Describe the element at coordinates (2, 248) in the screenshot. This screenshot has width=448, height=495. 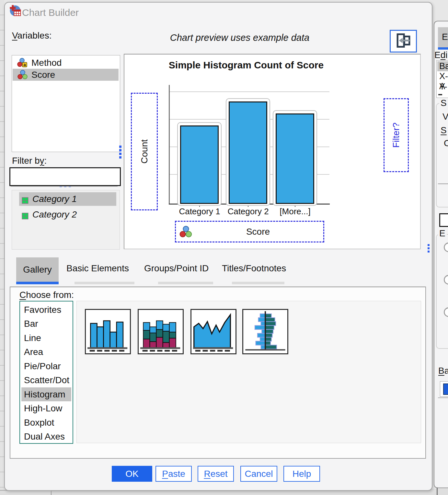
I see `data-editor-grid-strip` at that location.